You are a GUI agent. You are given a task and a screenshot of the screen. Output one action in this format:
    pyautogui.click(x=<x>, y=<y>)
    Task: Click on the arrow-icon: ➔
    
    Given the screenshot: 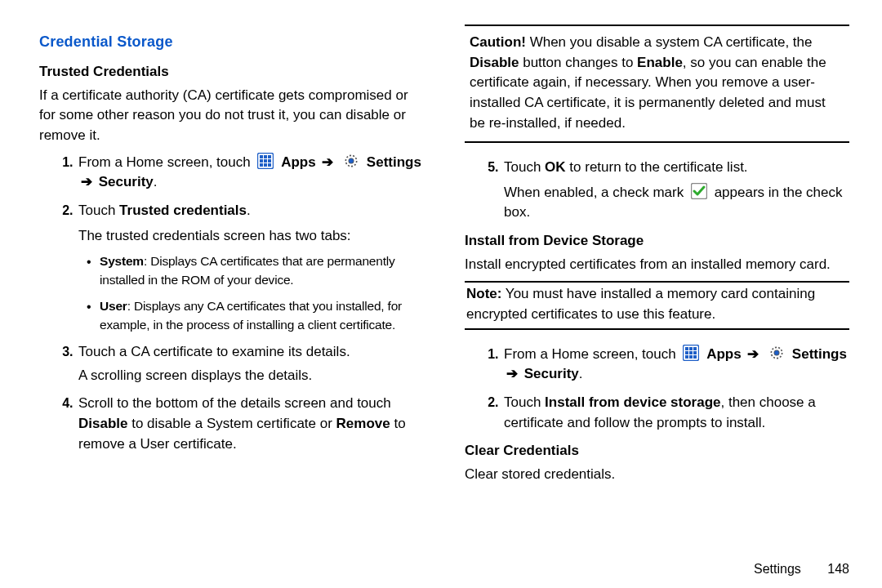 What is the action you would take?
    pyautogui.click(x=327, y=163)
    